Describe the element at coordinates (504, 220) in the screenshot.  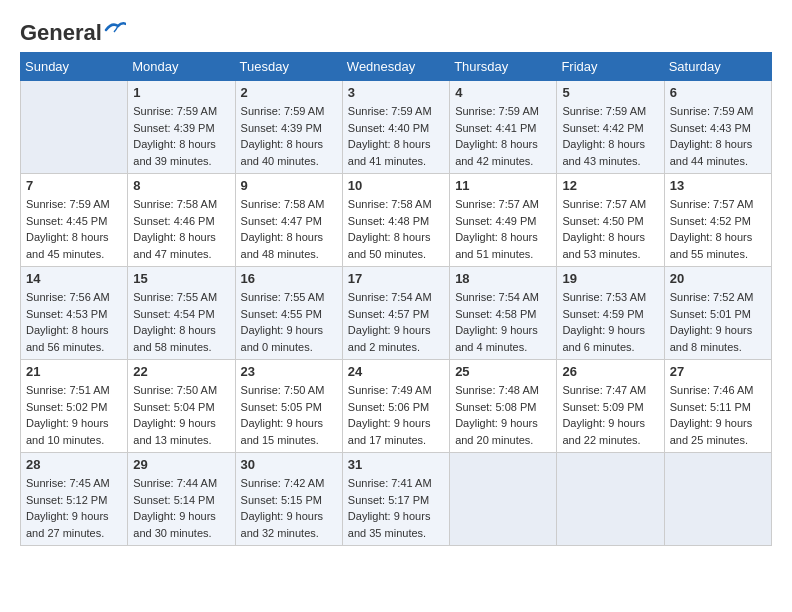
I see `calendar-cell: 11Sunrise: 7:57 AMSunset: 4:49 PMDayligh…` at that location.